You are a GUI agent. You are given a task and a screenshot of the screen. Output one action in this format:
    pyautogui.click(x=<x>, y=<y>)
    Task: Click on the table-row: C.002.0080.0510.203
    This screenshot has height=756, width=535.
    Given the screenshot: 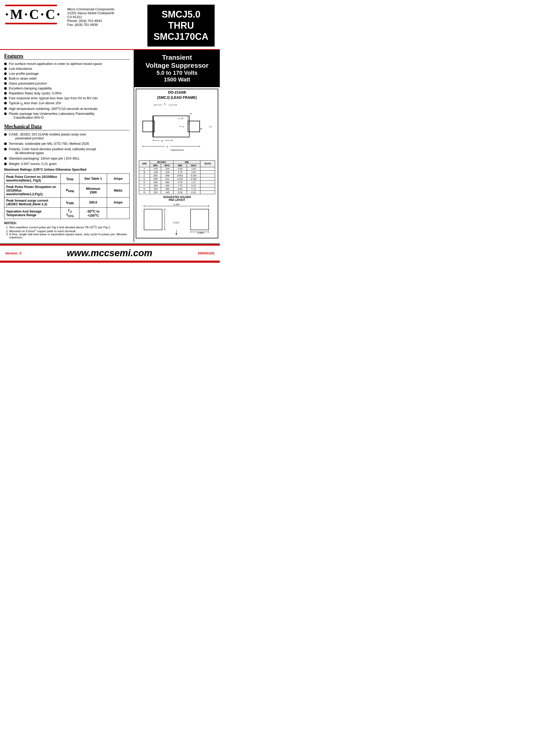 What is the action you would take?
    pyautogui.click(x=177, y=175)
    